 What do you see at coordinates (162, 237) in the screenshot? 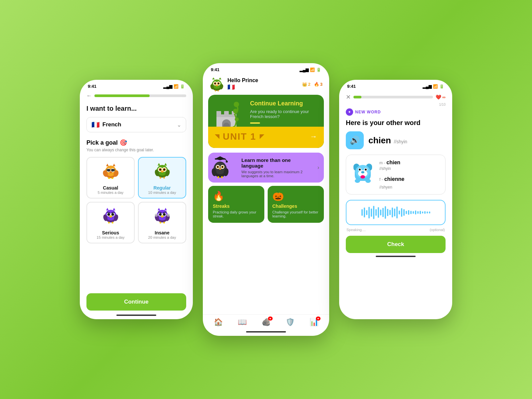
I see `insane-time: 20 minutes a day` at bounding box center [162, 237].